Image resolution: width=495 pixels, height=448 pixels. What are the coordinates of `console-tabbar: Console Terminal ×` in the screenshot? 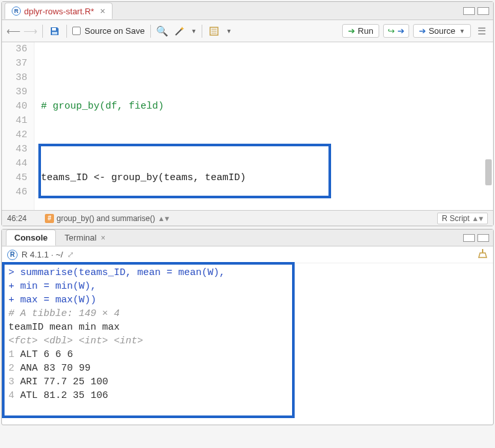 It's located at (247, 238).